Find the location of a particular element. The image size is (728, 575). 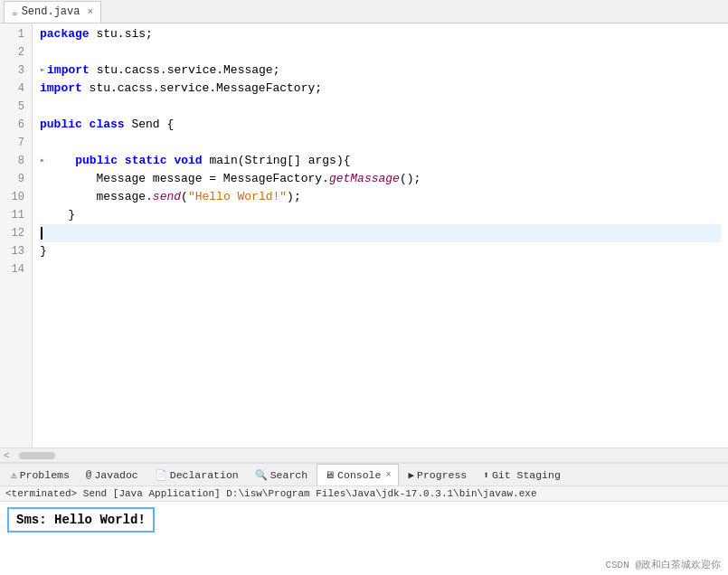

declaration-tab-label: Declaration is located at coordinates (204, 476).